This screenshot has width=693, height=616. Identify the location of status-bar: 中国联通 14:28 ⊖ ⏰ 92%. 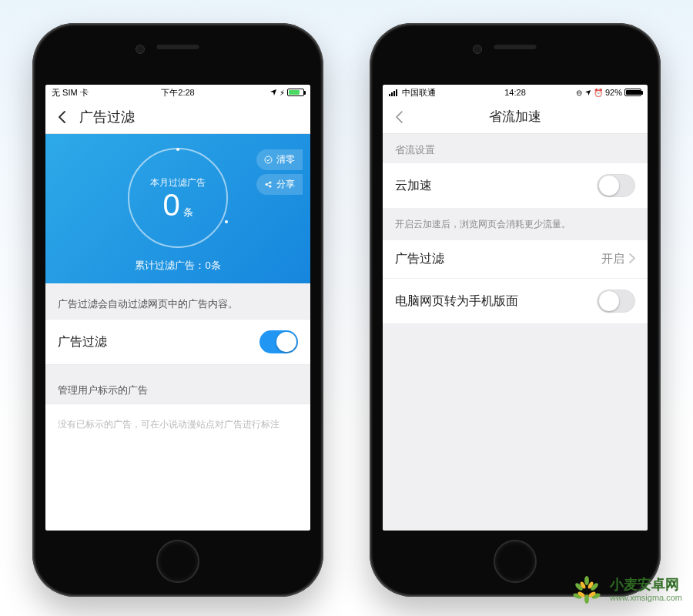
(515, 92).